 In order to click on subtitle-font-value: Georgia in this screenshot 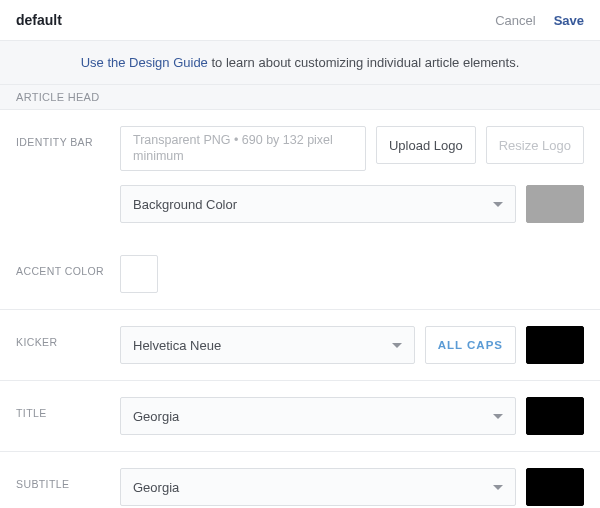, I will do `click(156, 488)`.